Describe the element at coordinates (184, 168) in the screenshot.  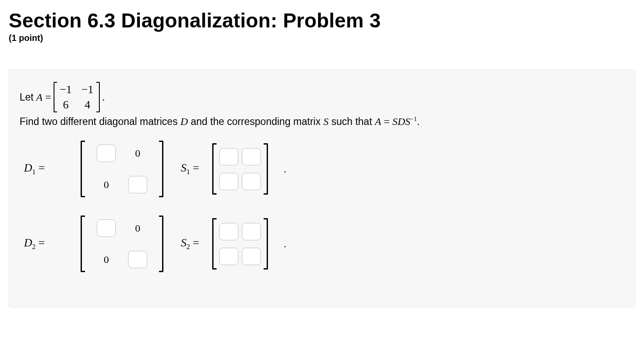
I see `S1-var: S` at that location.